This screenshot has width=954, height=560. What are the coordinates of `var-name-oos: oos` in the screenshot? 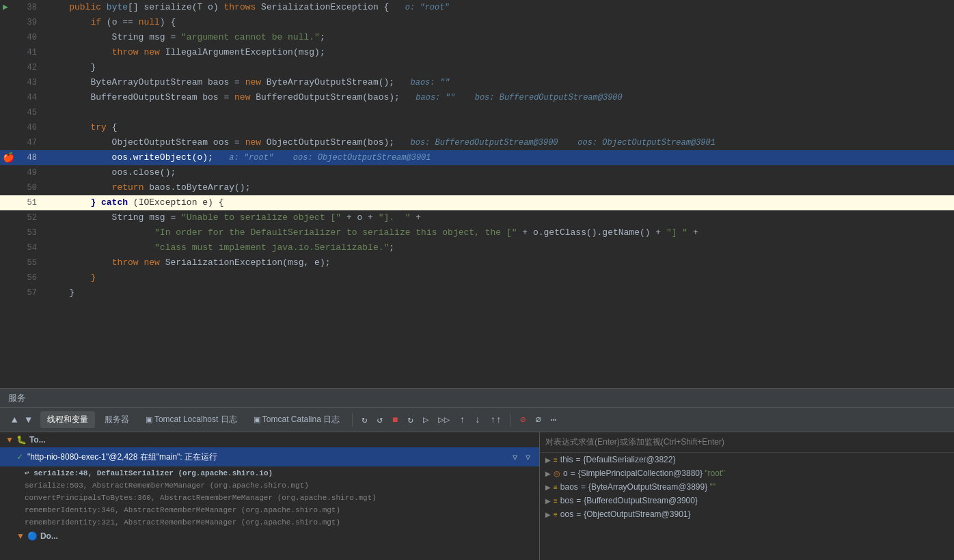 It's located at (567, 514).